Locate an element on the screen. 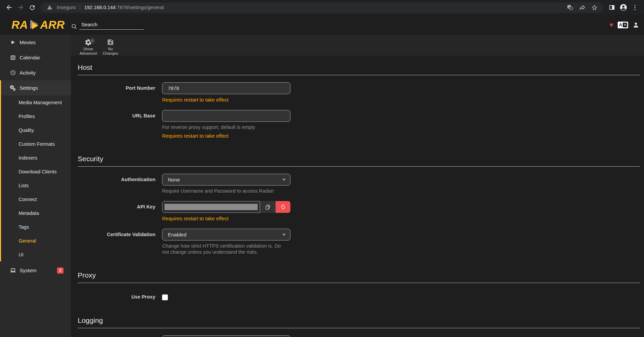  api-key-row: API Key is located at coordinates (359, 211).